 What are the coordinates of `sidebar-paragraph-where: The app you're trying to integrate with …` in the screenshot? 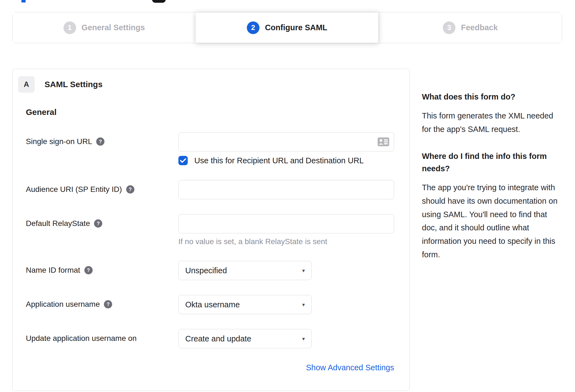 It's located at (492, 221).